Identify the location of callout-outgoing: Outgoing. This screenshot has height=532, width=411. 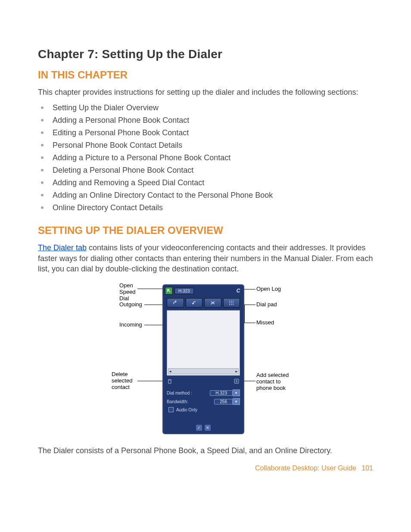
(131, 305).